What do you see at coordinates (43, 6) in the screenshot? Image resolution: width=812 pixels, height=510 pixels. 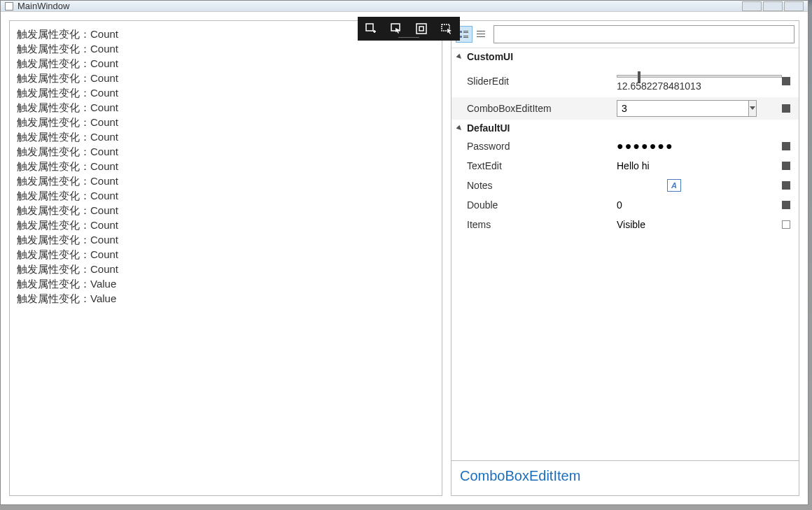 I see `window-title: MainWindow` at bounding box center [43, 6].